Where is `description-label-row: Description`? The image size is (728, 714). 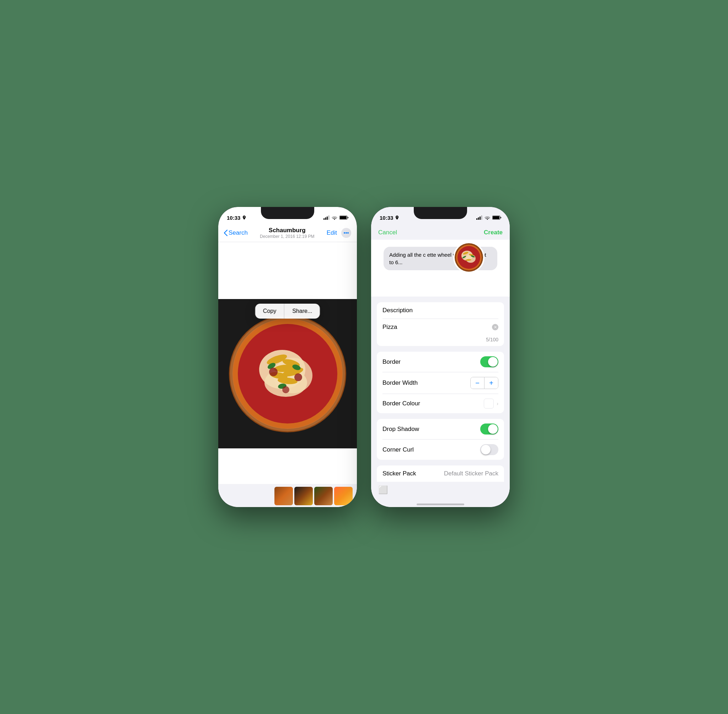 description-label-row: Description is located at coordinates (440, 310).